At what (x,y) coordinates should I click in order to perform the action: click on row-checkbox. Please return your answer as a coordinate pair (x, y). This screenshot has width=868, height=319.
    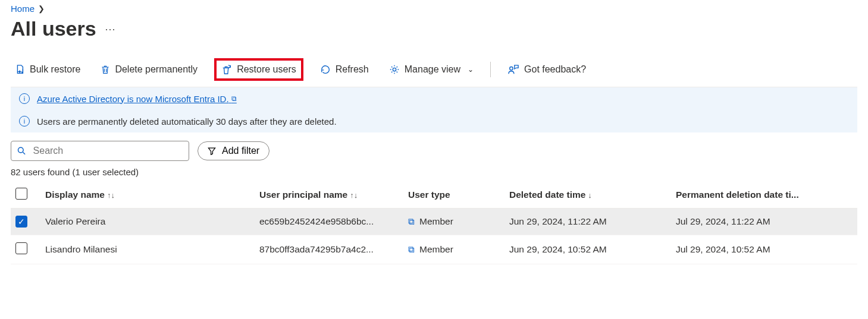
    Looking at the image, I should click on (21, 248).